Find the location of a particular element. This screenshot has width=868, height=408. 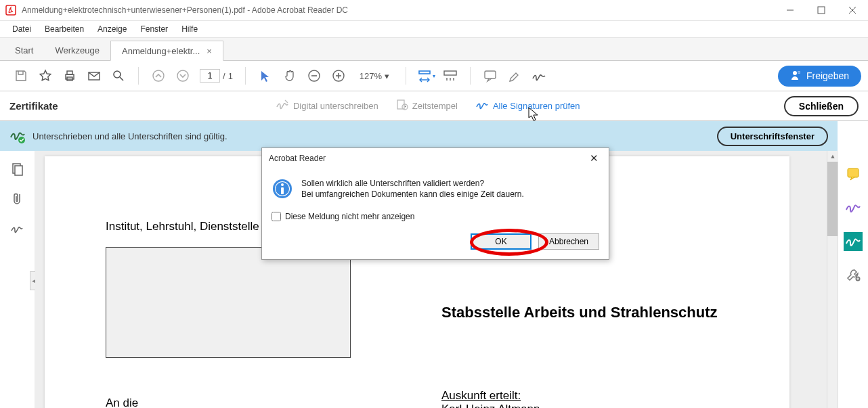

signature-status-text: Unterschrieben und alle Unterschriften s… is located at coordinates (375, 137).